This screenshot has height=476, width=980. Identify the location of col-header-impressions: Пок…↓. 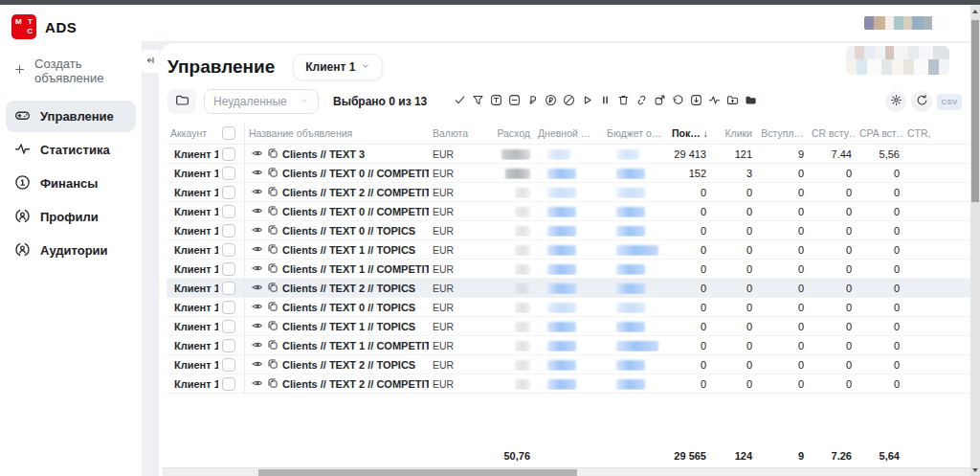
(689, 133).